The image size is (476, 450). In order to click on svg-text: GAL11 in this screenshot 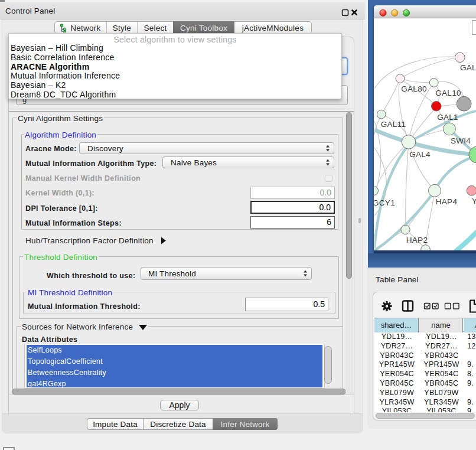, I will do `click(393, 124)`.